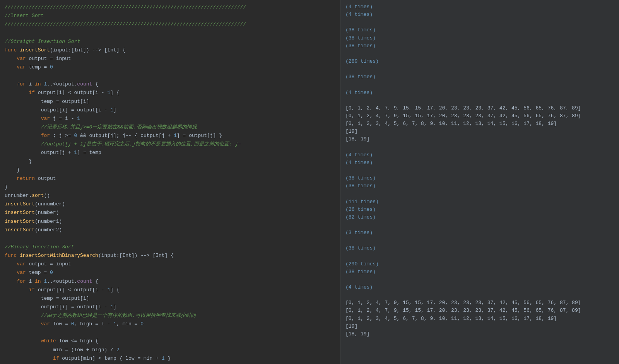 The height and width of the screenshot is (364, 619). I want to click on min-assign: min = (low + high) / 2, so click(170, 350).